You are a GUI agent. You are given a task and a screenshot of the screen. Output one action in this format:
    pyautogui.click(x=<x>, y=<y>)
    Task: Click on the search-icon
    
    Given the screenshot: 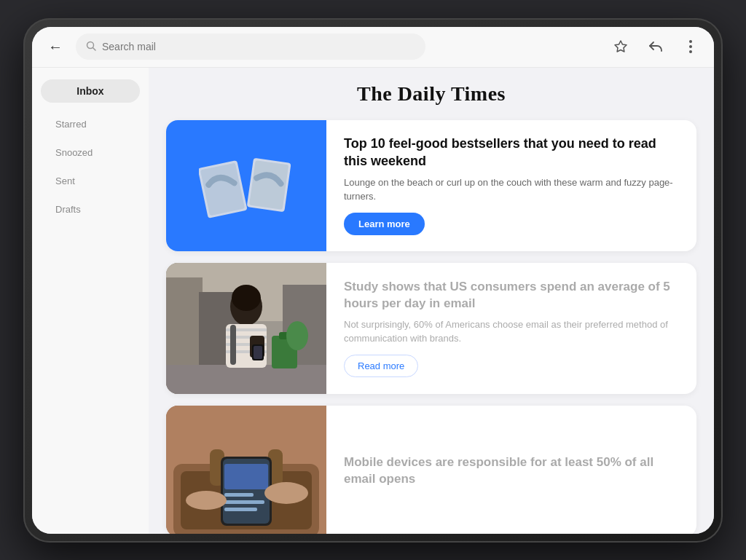 What is the action you would take?
    pyautogui.click(x=91, y=47)
    